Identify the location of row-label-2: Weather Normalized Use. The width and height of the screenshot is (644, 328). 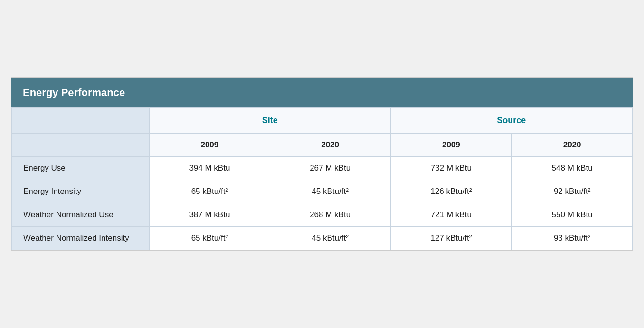
(81, 215).